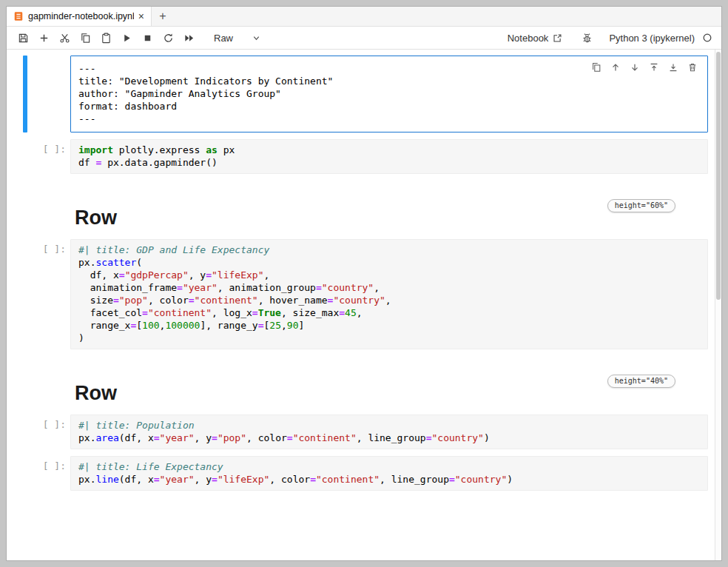 This screenshot has width=728, height=567. What do you see at coordinates (18, 16) in the screenshot?
I see `notebook-file-icon` at bounding box center [18, 16].